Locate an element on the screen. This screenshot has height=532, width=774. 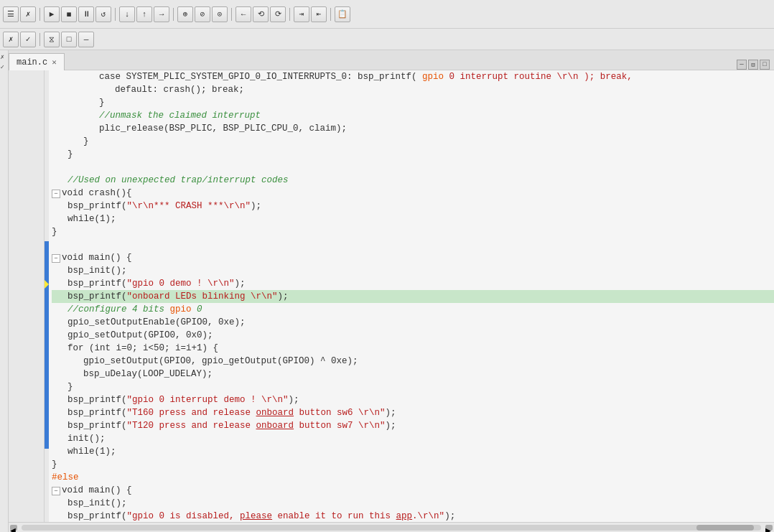
code-line-25: bsp_printf("gpio 0 interrupt demo ! \r\n… is located at coordinates (413, 400).